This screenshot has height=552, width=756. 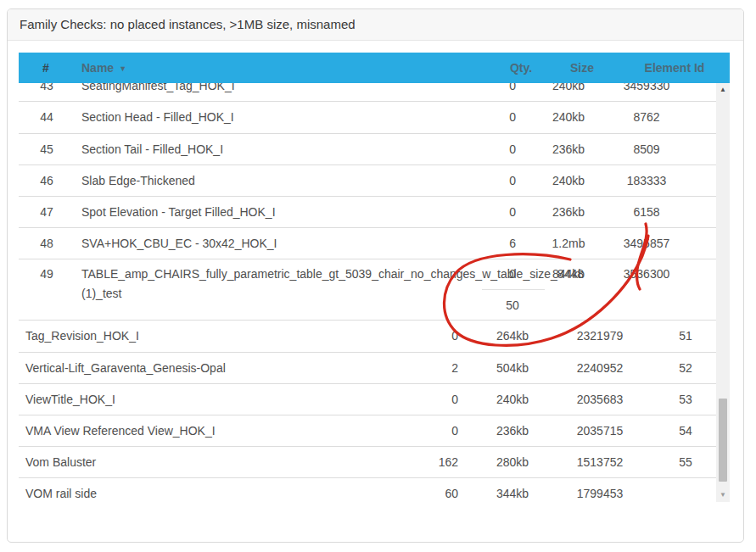 What do you see at coordinates (61, 494) in the screenshot?
I see `row-name-cell: VOM rail side` at bounding box center [61, 494].